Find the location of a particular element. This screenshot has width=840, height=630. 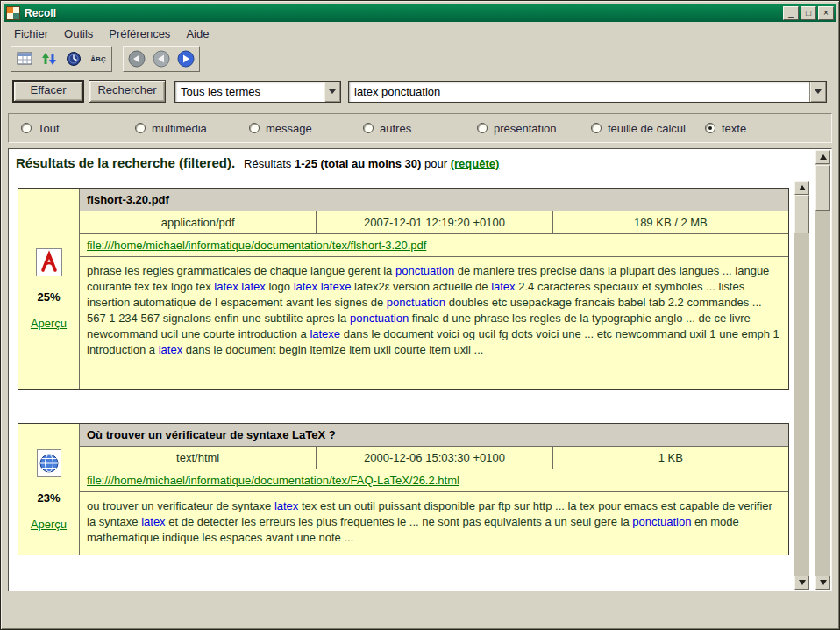

sort-arrows-icon is located at coordinates (49, 59).